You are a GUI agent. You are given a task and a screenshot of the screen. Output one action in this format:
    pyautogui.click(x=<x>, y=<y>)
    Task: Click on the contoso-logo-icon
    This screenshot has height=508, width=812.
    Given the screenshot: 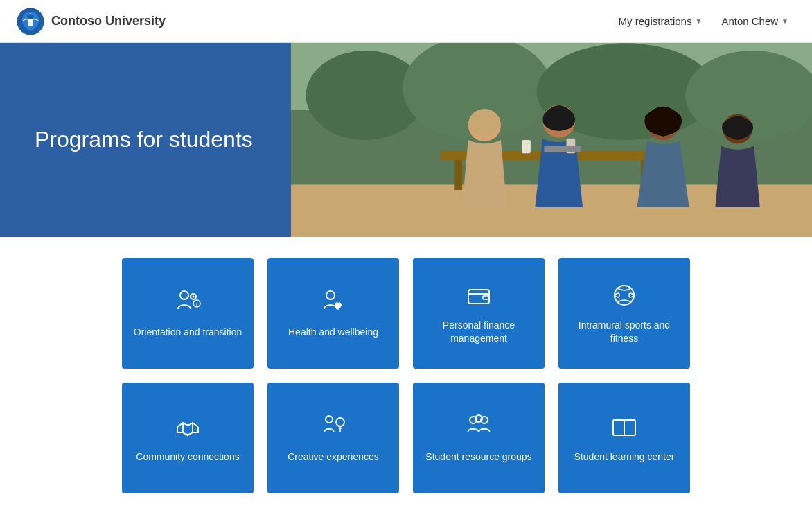 What is the action you would take?
    pyautogui.click(x=30, y=21)
    